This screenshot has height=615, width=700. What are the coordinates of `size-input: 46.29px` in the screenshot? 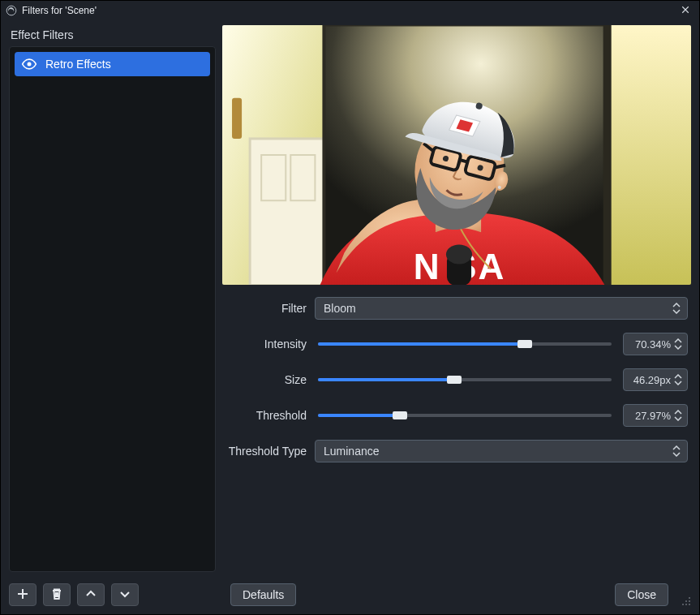 It's located at (655, 380).